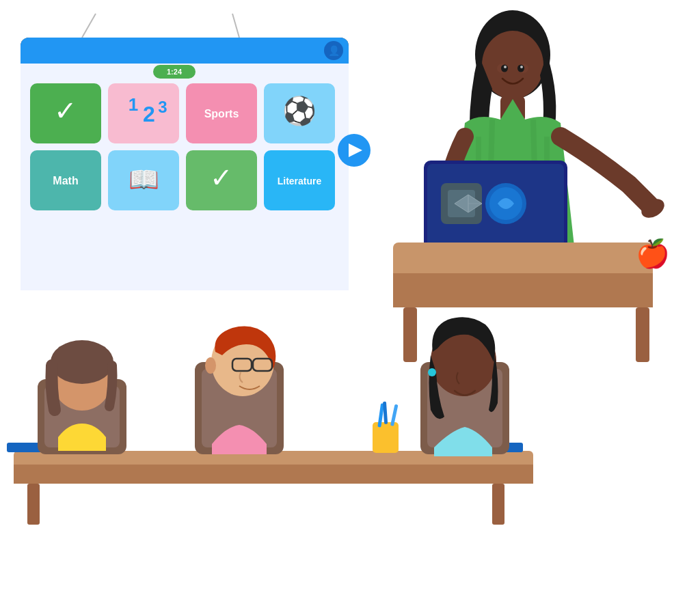 Image resolution: width=700 pixels, height=595 pixels. What do you see at coordinates (221, 113) in the screenshot?
I see `svg-text: Sports` at bounding box center [221, 113].